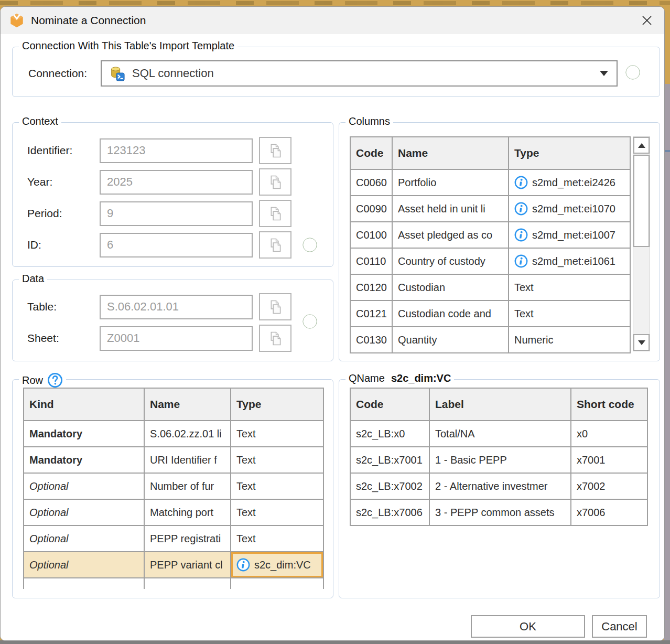  Describe the element at coordinates (450, 261) in the screenshot. I see `cell-name: Country of custody` at that location.